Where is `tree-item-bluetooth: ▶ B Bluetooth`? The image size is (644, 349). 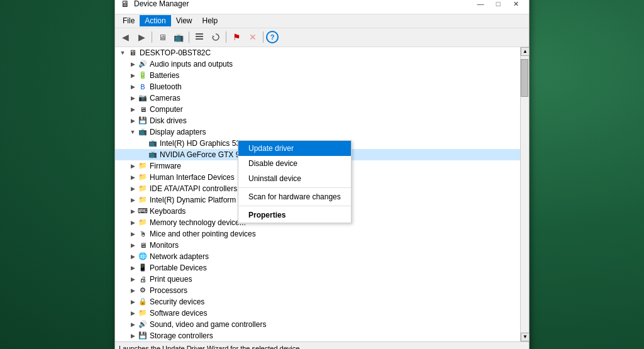
tree-item-bluetooth: ▶ B Bluetooth is located at coordinates (318, 87).